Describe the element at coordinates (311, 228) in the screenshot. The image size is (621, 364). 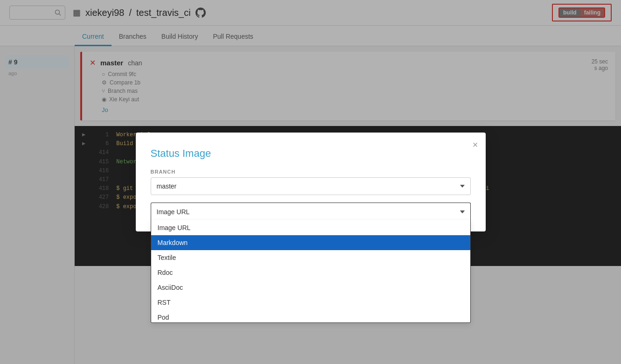
I see `dropdown-item-imageurl: Image URL` at that location.